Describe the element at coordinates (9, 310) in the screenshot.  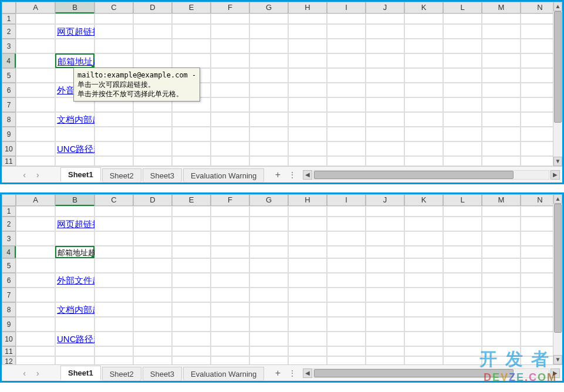
I see `row-header-8: 8` at that location.